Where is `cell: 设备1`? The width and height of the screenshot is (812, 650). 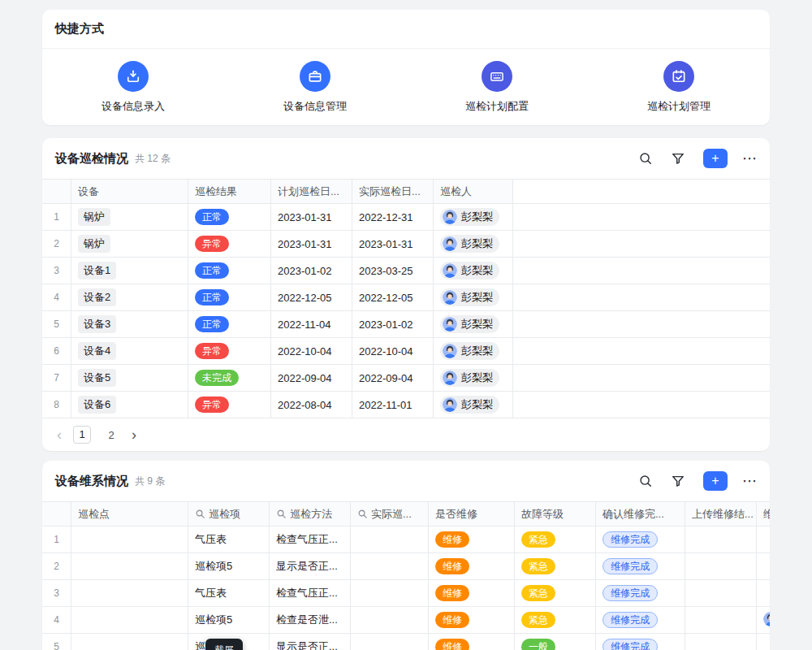
cell: 设备1 is located at coordinates (130, 271).